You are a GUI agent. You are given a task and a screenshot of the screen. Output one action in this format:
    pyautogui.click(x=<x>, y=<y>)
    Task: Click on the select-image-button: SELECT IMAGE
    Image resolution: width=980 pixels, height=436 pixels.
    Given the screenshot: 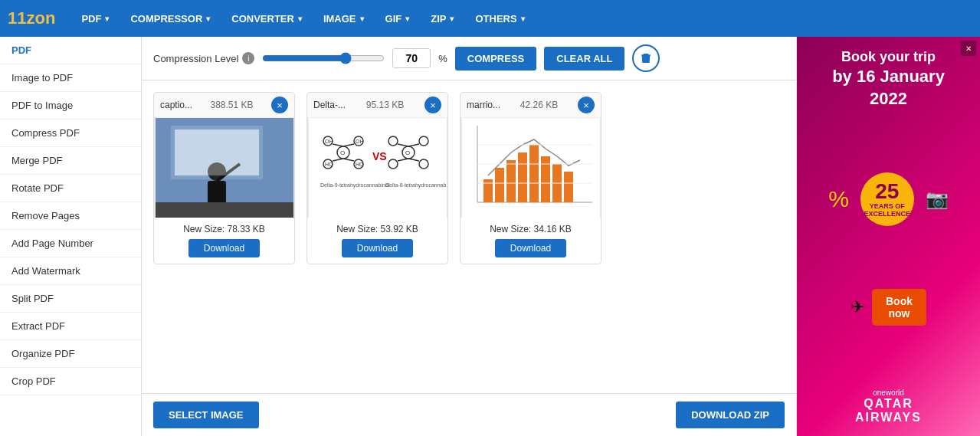 What is the action you would take?
    pyautogui.click(x=206, y=415)
    